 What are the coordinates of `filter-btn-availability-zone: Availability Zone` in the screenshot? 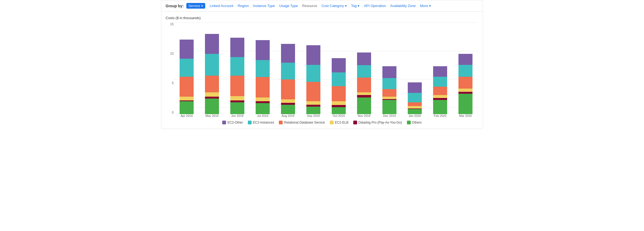 It's located at (403, 6).